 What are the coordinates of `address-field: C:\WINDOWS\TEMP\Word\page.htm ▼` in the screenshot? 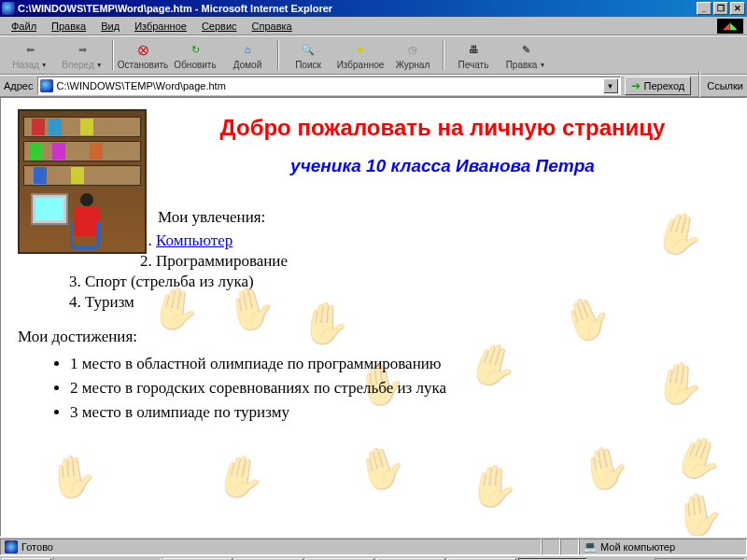 It's located at (329, 86).